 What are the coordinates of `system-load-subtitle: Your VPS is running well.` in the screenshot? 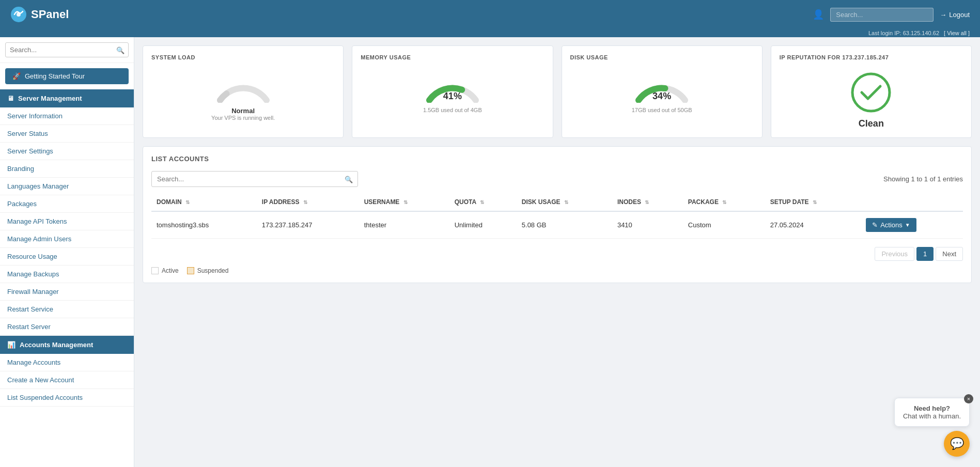 It's located at (243, 118).